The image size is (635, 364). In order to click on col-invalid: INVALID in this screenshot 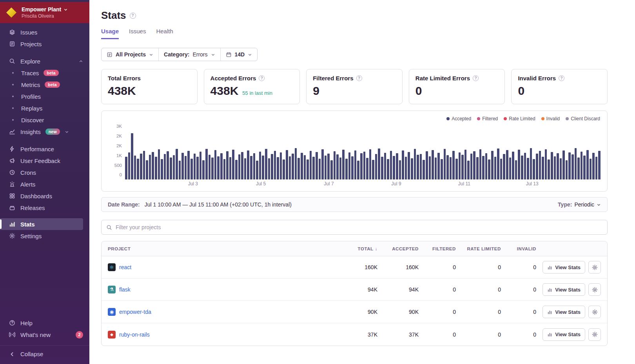, I will do `click(519, 249)`.